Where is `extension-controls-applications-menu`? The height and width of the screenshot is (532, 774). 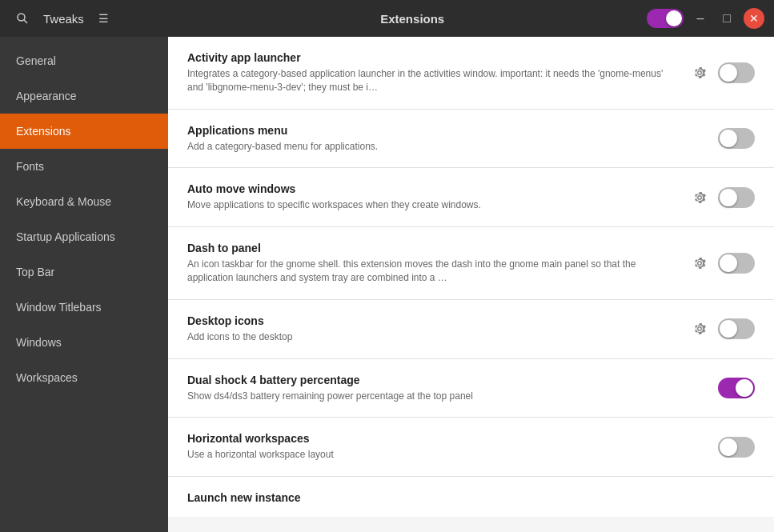 extension-controls-applications-menu is located at coordinates (736, 138).